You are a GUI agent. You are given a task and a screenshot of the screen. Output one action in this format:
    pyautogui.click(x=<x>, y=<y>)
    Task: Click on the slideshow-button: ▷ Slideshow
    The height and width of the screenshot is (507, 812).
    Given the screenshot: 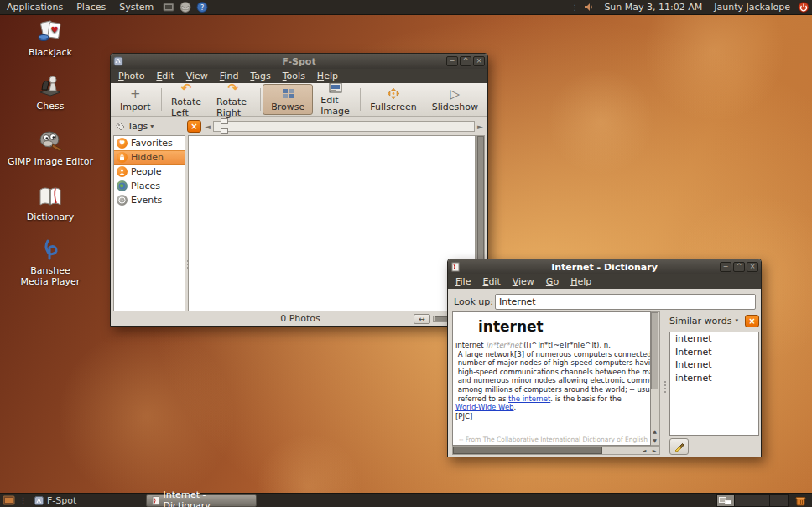 What is the action you would take?
    pyautogui.click(x=455, y=99)
    